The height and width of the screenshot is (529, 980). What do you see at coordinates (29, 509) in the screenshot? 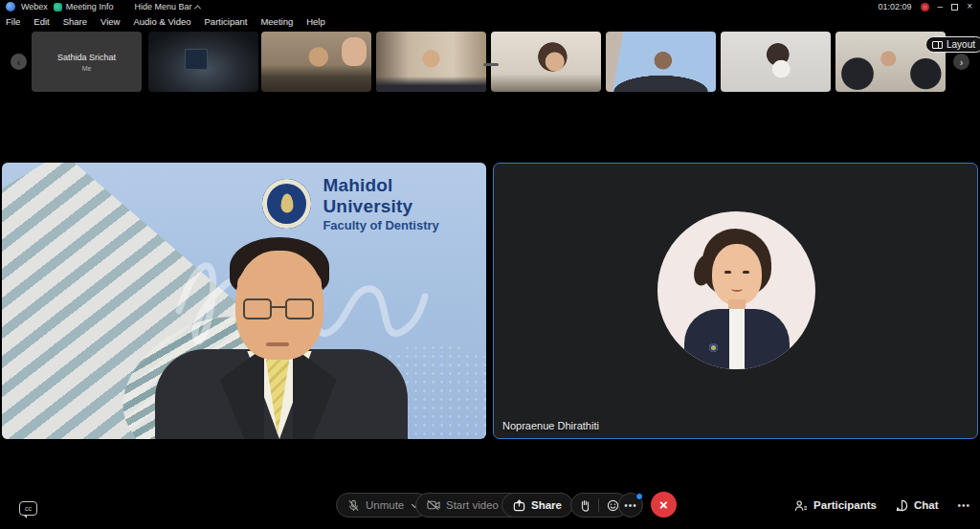
I see `cc-label: cc` at bounding box center [29, 509].